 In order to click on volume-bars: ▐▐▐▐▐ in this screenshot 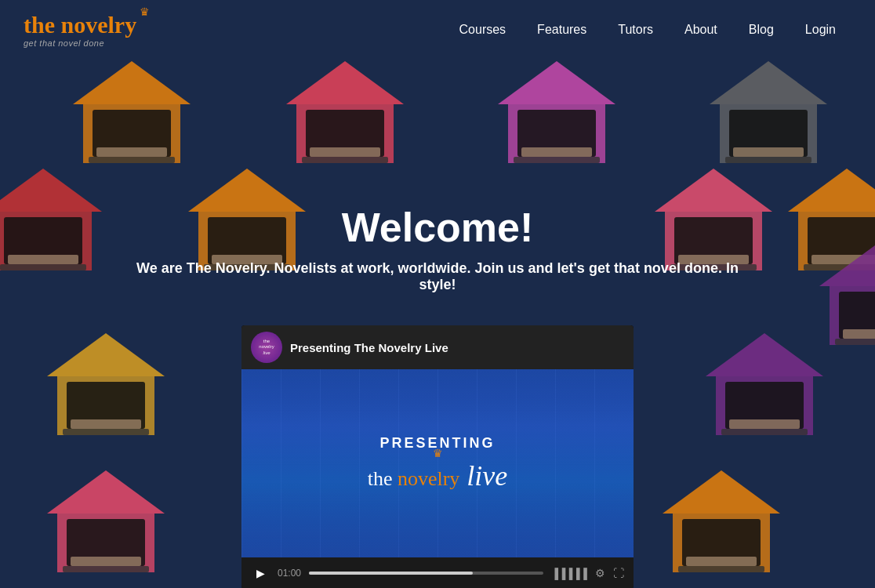, I will do `click(569, 574)`.